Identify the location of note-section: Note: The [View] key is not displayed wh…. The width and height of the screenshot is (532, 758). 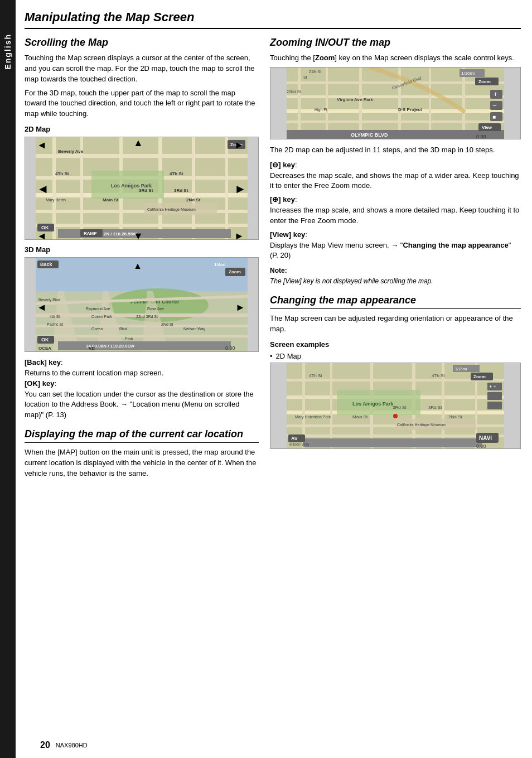
(395, 276).